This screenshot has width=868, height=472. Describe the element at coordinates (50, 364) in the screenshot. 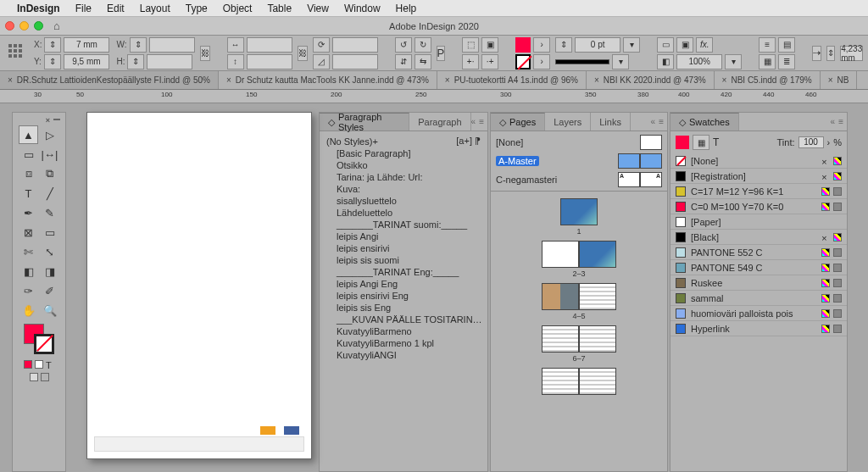

I see `formatting-text-icon: T` at that location.